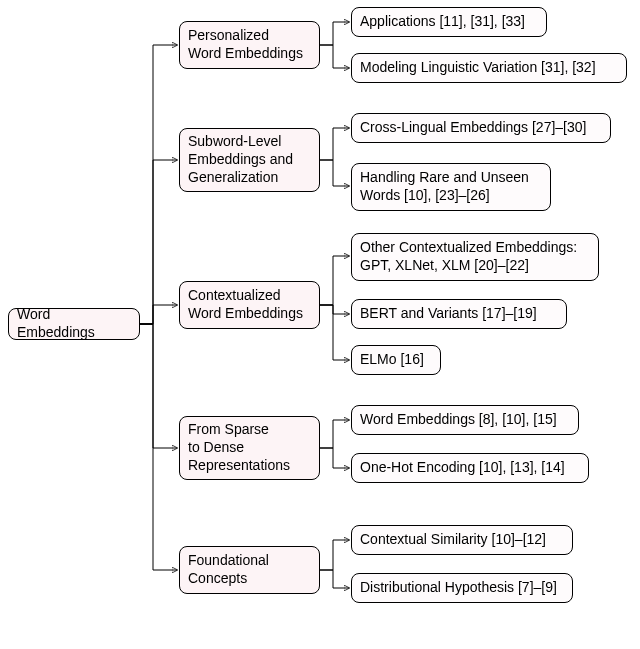 The image size is (640, 649). I want to click on leaf-node: ELMo [16], so click(396, 360).